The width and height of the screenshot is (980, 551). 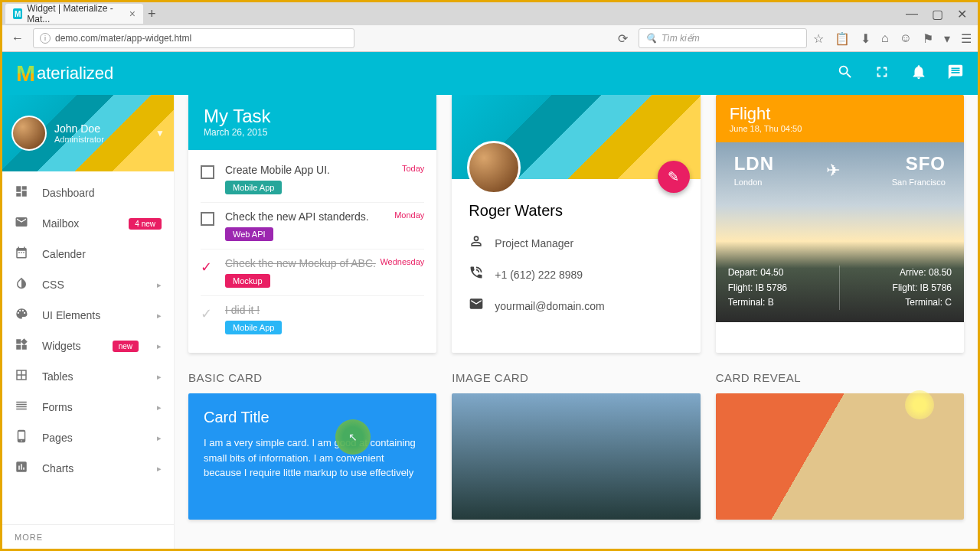 What do you see at coordinates (312, 456) in the screenshot?
I see `basic-card: Card Title I am a very simple card. I am…` at bounding box center [312, 456].